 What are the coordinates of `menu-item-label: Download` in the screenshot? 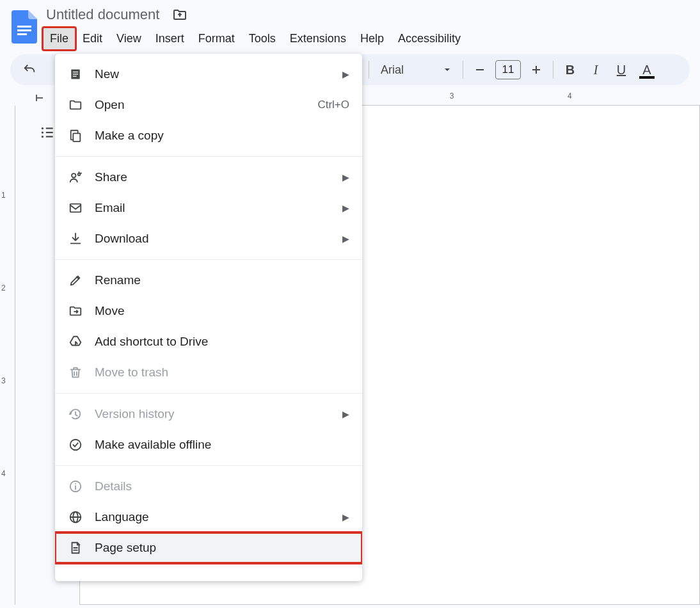 It's located at (212, 239).